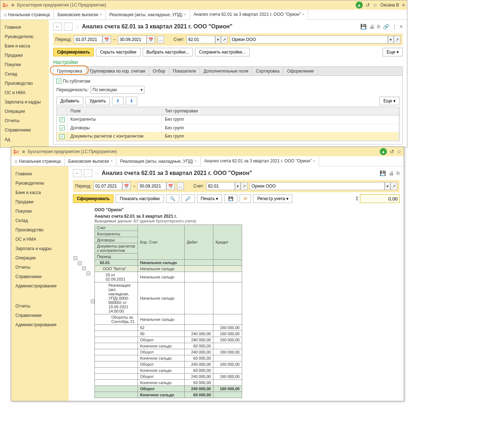 This screenshot has width=490, height=448. I want to click on sidebar-item: ОС и НМА, so click(24, 93).